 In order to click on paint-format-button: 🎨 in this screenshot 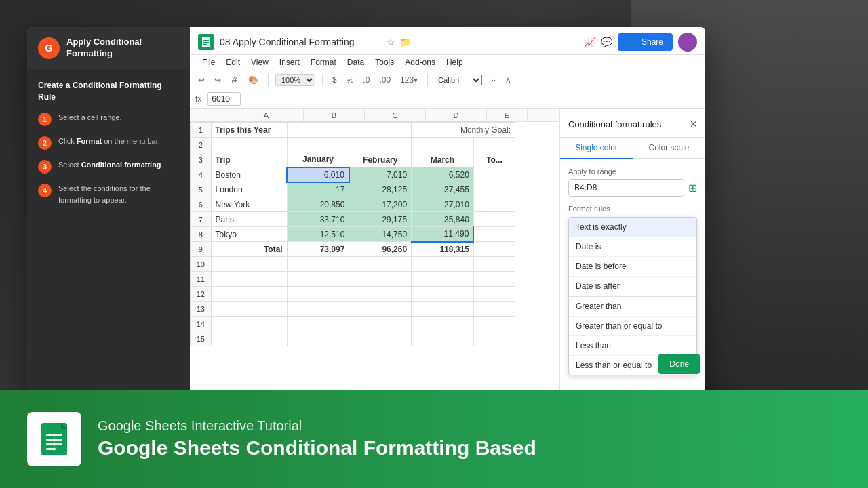, I will do `click(254, 80)`.